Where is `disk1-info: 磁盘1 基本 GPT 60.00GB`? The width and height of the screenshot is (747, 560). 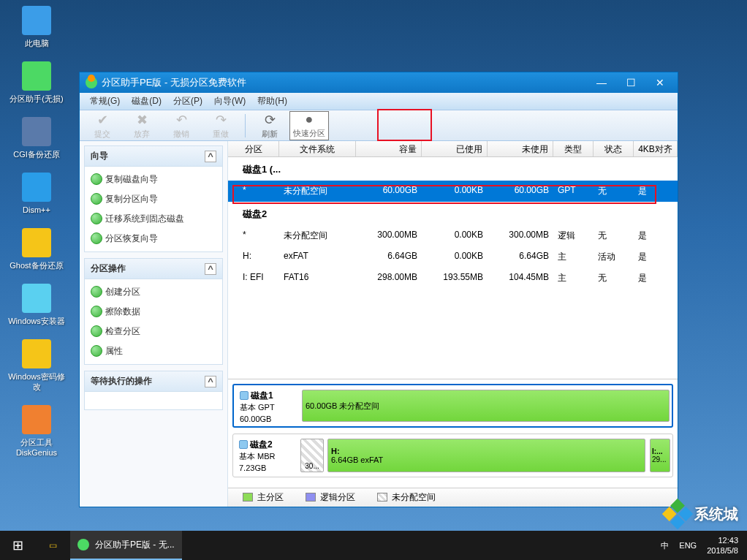 disk1-info: 磁盘1 基本 GPT 60.00GB is located at coordinates (267, 406).